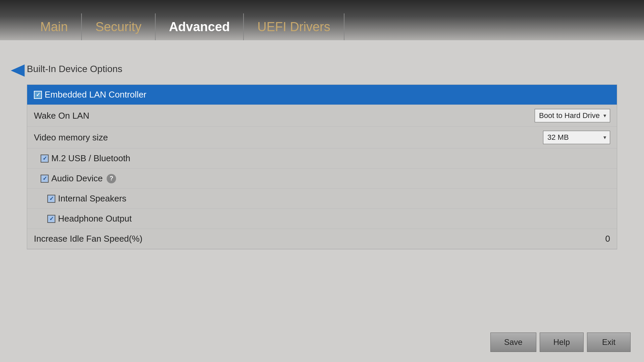 This screenshot has width=644, height=362. What do you see at coordinates (320, 239) in the screenshot?
I see `idle-fan-speed-label: Increase Idle Fan Speed(%)` at bounding box center [320, 239].